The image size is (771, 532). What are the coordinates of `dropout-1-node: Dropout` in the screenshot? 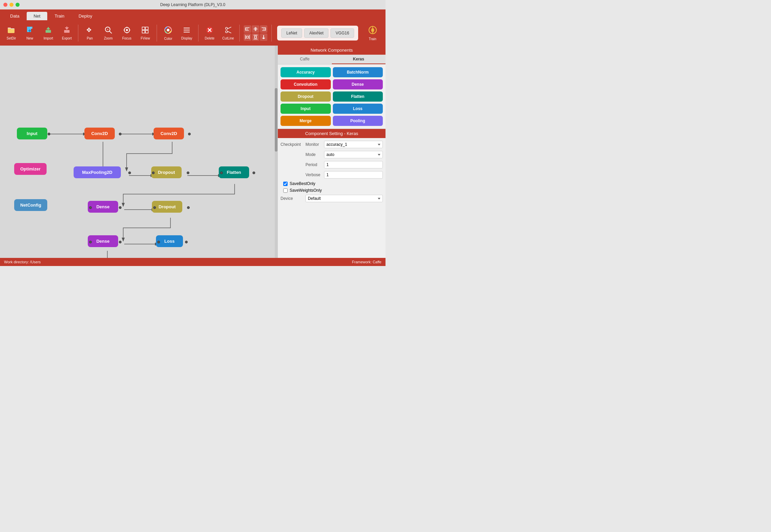 It's located at (166, 172).